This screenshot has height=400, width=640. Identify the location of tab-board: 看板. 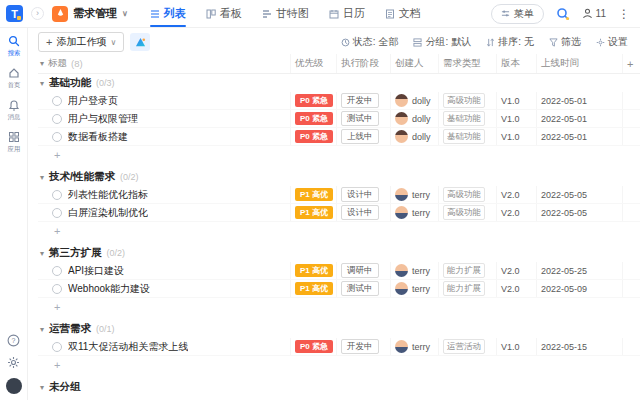
(224, 14).